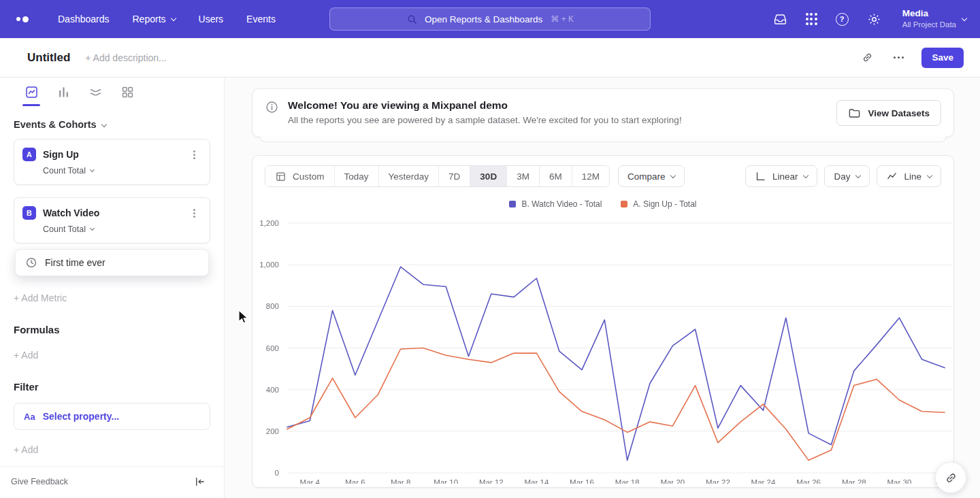 The image size is (980, 498). Describe the element at coordinates (112, 320) in the screenshot. I see `formulas-heading: Formulas` at that location.